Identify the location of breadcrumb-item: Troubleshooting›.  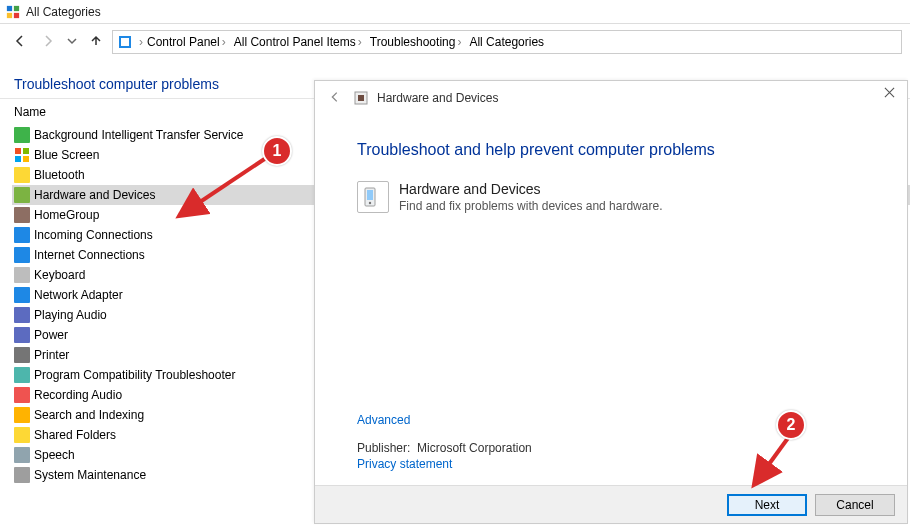
(416, 42).